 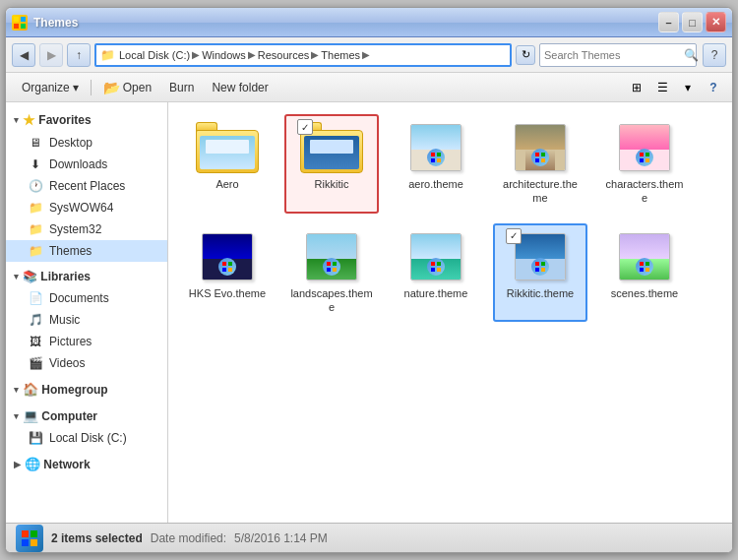 What do you see at coordinates (540, 274) in the screenshot?
I see `file-item-rikkitic-theme: ✓ Rikkitic.theme` at bounding box center [540, 274].